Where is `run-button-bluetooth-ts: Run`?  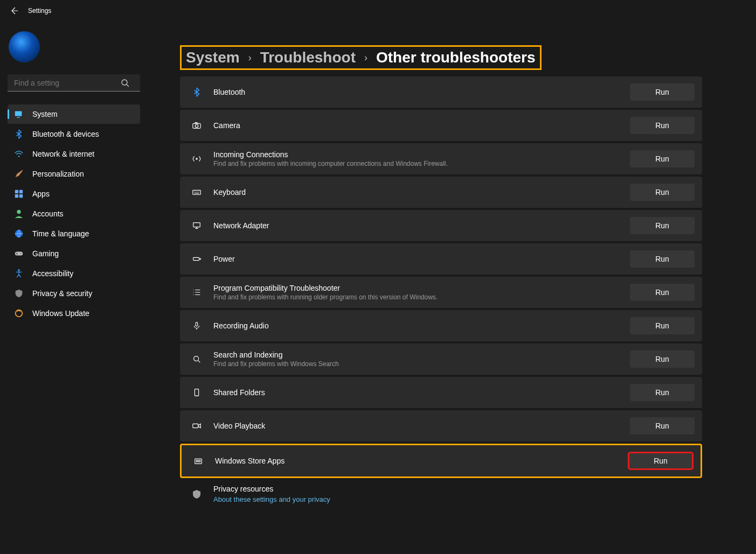 run-button-bluetooth-ts: Run is located at coordinates (662, 92).